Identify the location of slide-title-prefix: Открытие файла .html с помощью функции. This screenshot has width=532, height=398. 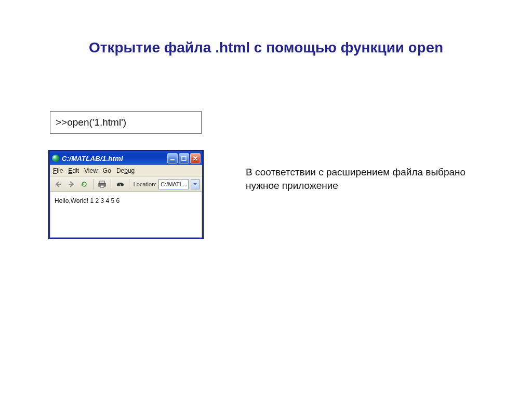
(248, 48).